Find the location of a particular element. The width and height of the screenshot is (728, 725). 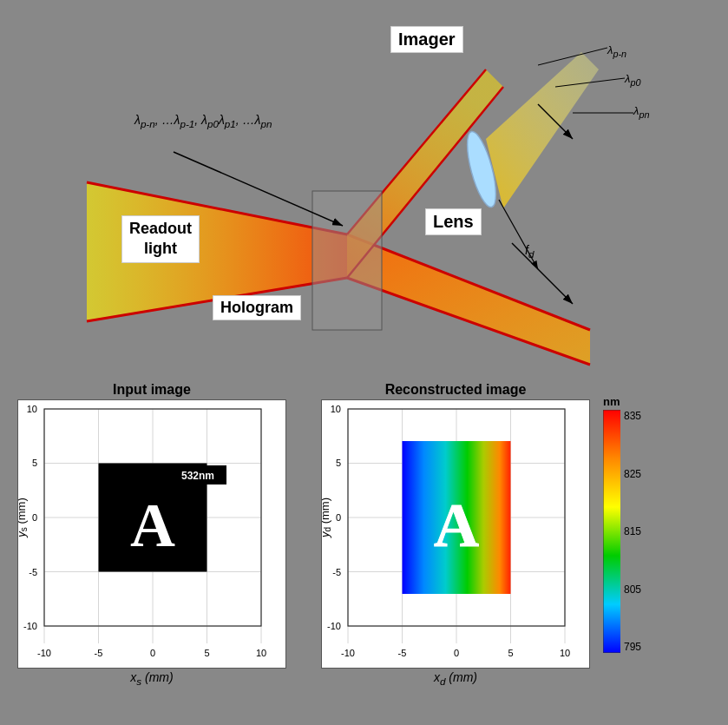

lens-label: Lens is located at coordinates (453, 222).